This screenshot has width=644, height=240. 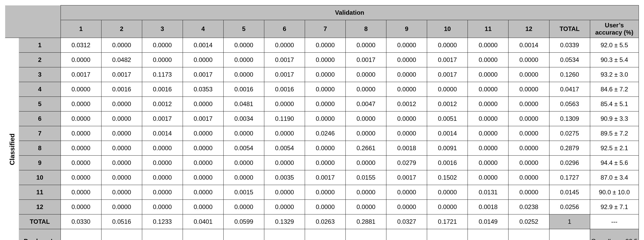 I want to click on cell: 0.0417, so click(x=570, y=89).